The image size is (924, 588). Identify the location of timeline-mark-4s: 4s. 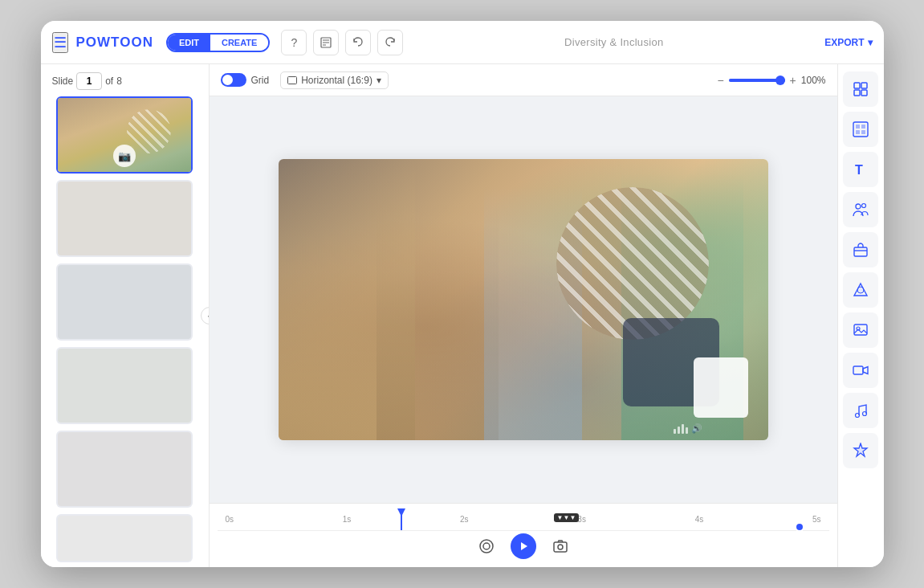
(700, 519).